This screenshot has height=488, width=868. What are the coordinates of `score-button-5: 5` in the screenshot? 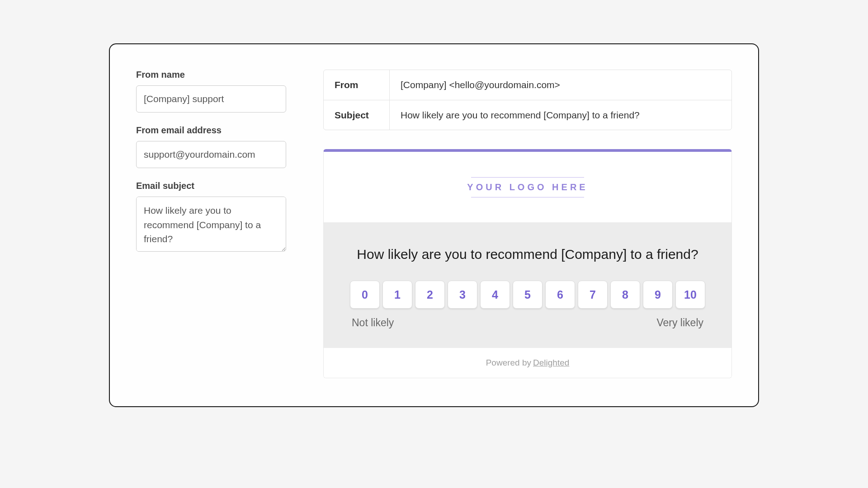 It's located at (528, 295).